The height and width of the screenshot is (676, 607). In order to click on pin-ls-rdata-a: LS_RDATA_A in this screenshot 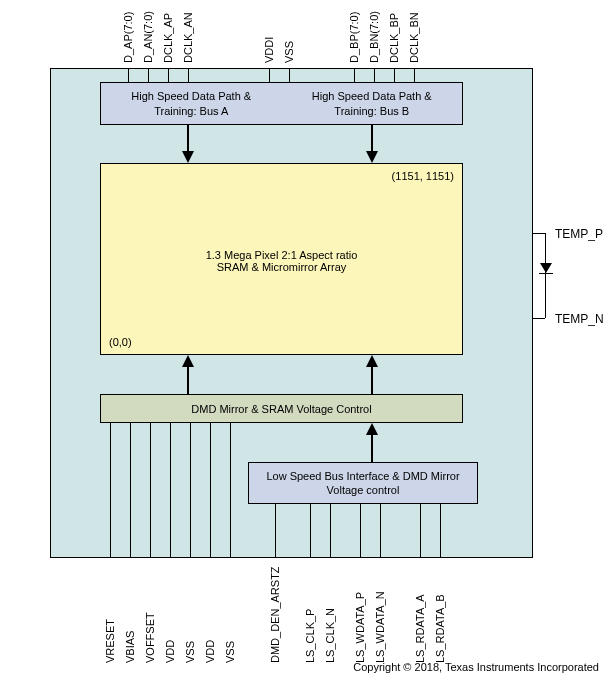, I will do `click(420, 616)`.